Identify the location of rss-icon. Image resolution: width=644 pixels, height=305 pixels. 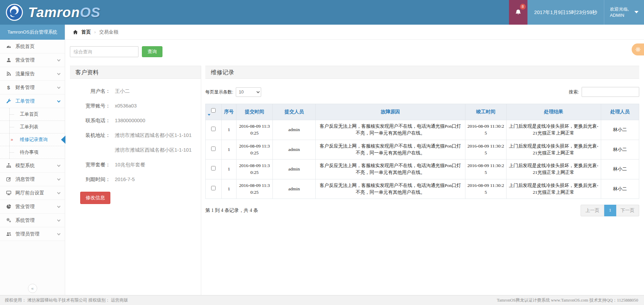
(9, 74).